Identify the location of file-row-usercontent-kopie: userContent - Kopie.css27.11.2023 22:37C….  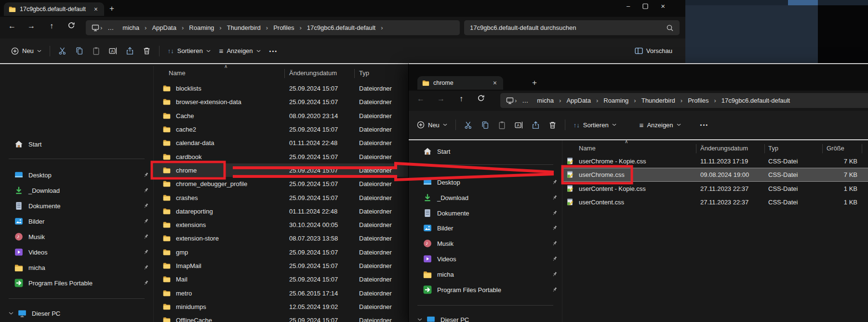
(715, 188).